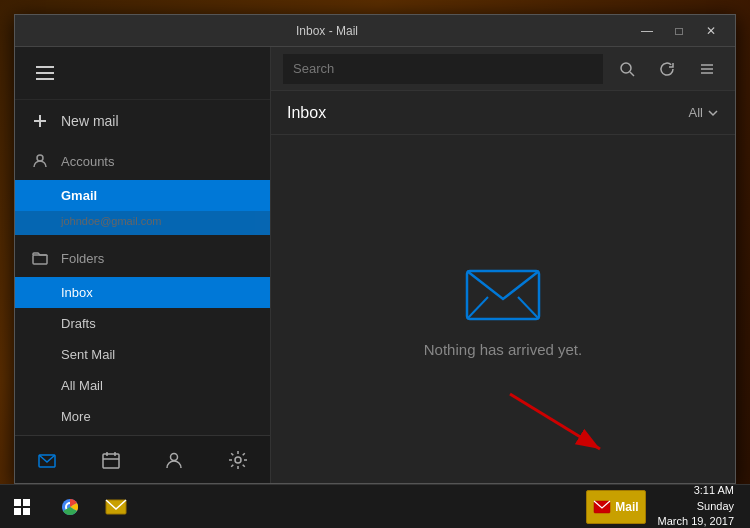  What do you see at coordinates (696, 490) in the screenshot?
I see `clock-time: 3:11 AM` at bounding box center [696, 490].